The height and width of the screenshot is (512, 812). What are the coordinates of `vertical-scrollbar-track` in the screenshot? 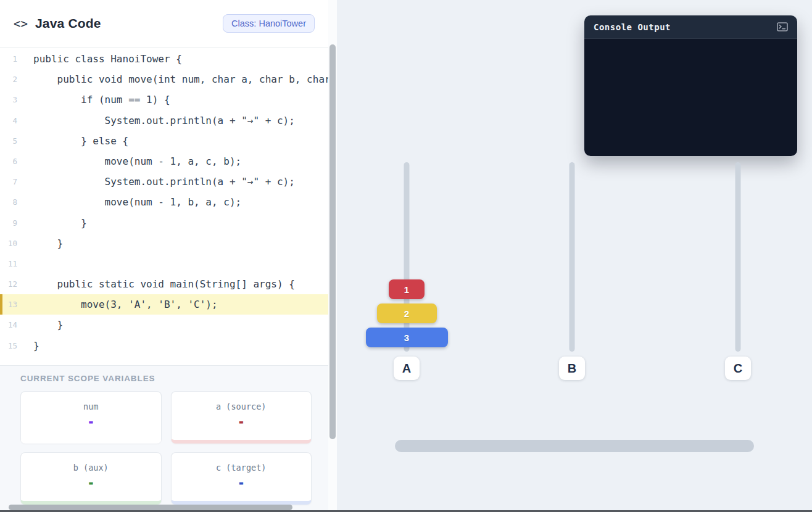 It's located at (333, 256).